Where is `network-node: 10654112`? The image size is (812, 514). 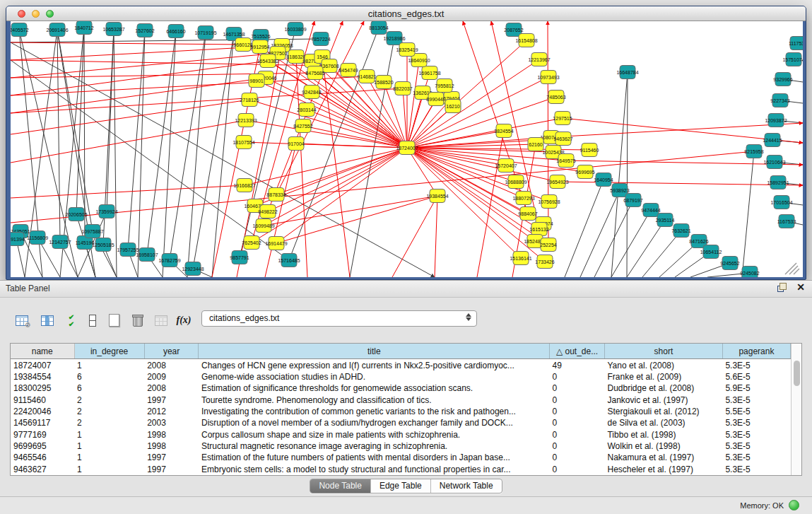
network-node: 10654112 is located at coordinates (711, 252).